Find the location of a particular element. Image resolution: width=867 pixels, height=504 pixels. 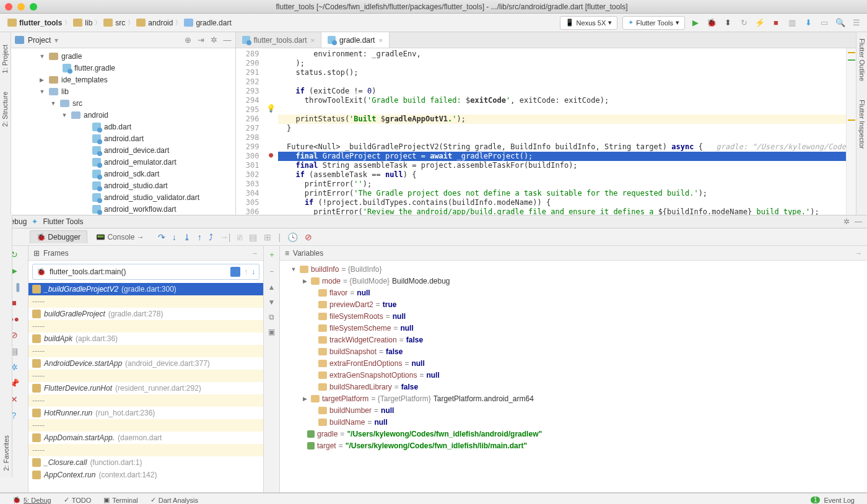

force-step-into-icon: ⤓ is located at coordinates (187, 237).